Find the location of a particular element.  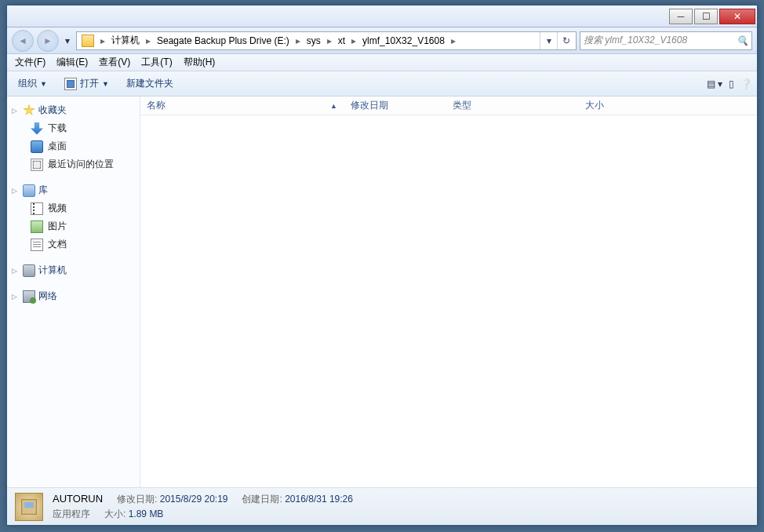

open-button: 打开▼ is located at coordinates (86, 83).